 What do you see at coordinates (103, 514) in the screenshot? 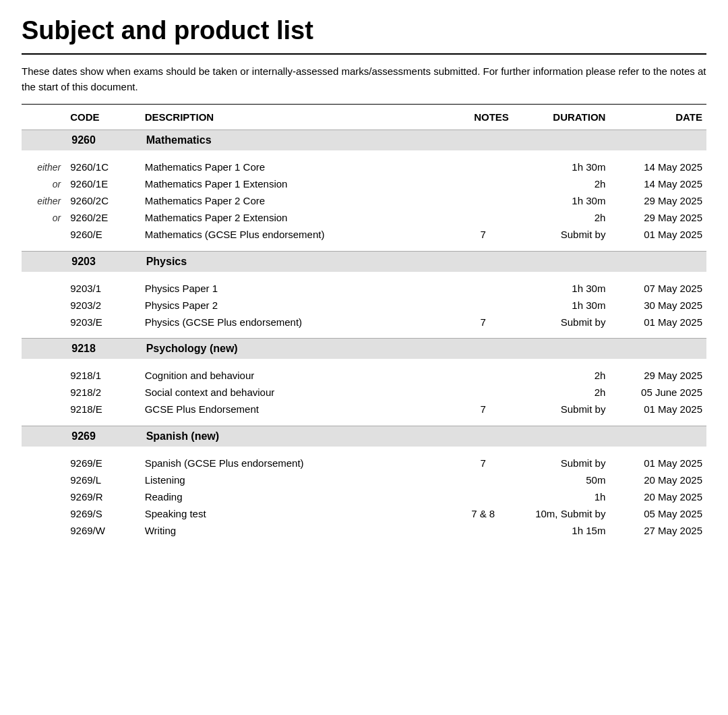
I see `row-code: 9269/S` at bounding box center [103, 514].